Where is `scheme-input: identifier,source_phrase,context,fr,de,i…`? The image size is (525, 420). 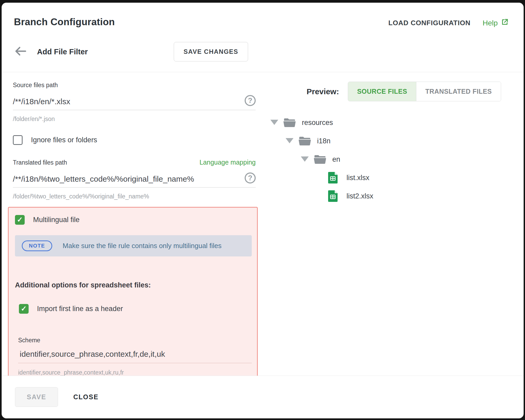
scheme-input: identifier,source_phrase,context,fr,de,i… is located at coordinates (92, 354).